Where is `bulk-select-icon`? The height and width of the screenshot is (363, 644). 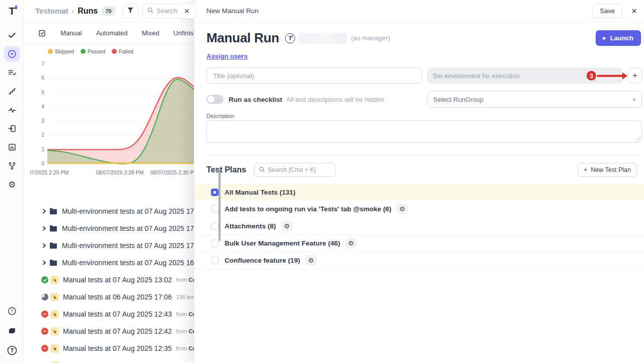 bulk-select-icon is located at coordinates (42, 33).